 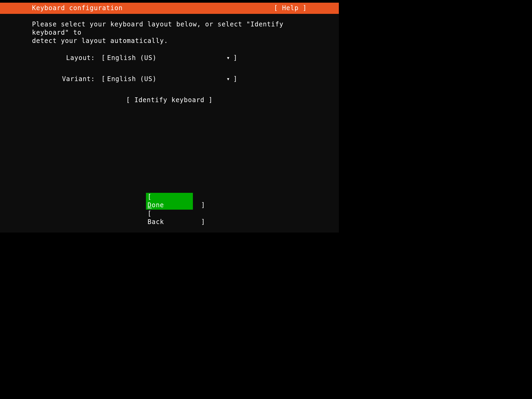 I want to click on done-label-rest: one, so click(x=158, y=205).